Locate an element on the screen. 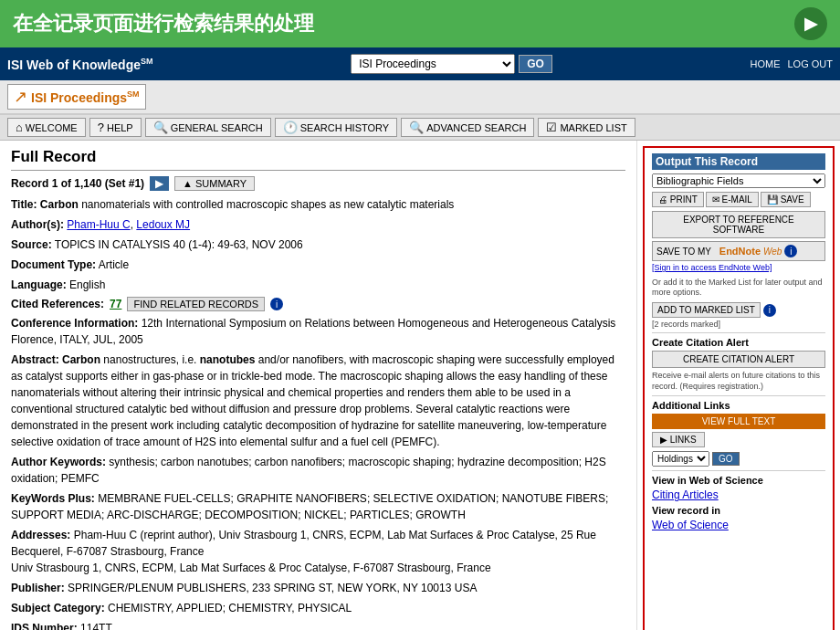  records-marked-count: [2 records marked] is located at coordinates (739, 324).